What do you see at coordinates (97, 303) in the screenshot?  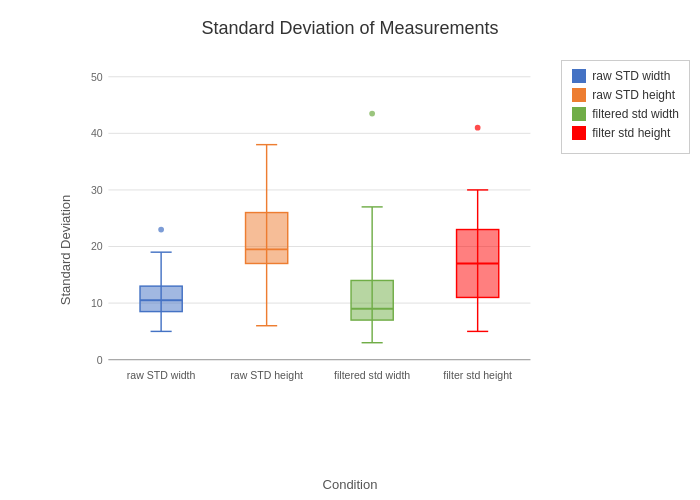 I see `svg-text: 10` at bounding box center [97, 303].